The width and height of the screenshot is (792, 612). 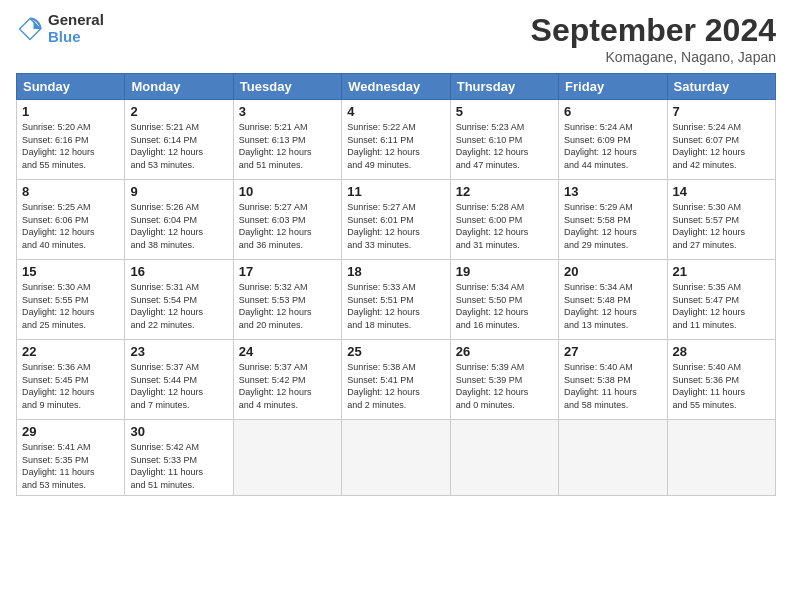 What do you see at coordinates (76, 20) in the screenshot?
I see `logo-general: General` at bounding box center [76, 20].